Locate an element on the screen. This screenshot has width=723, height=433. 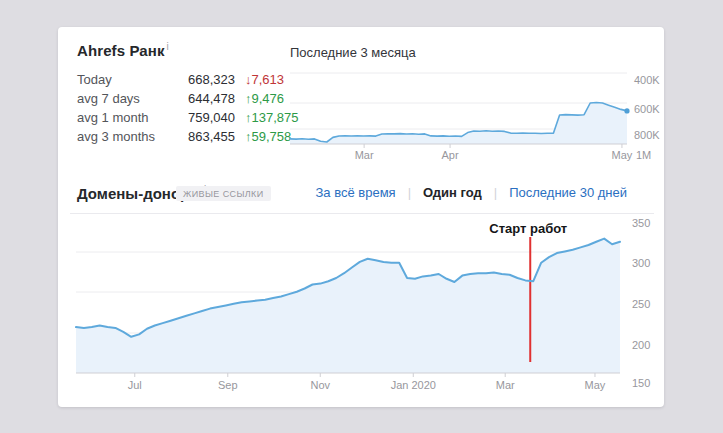
x-axis-label: Jan 2020 is located at coordinates (414, 385).